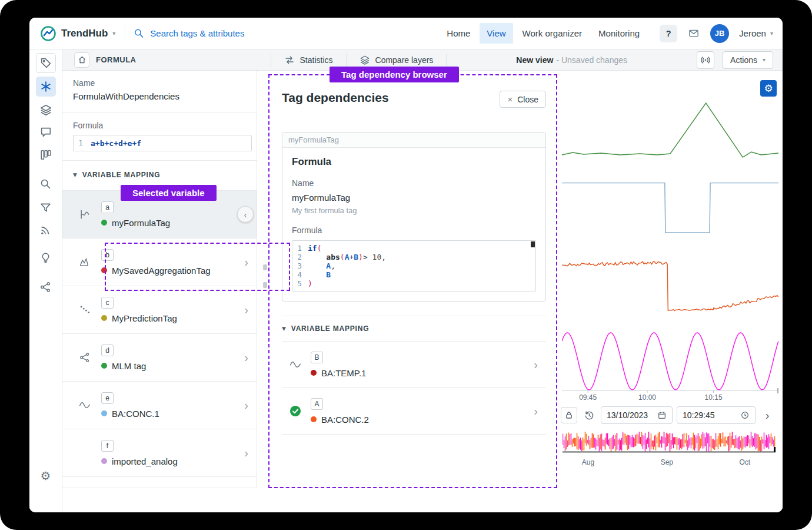 Image resolution: width=812 pixels, height=530 pixels. Describe the element at coordinates (159, 405) in the screenshot. I see `variable-row-e: e BA:CONC.1 ›` at that location.